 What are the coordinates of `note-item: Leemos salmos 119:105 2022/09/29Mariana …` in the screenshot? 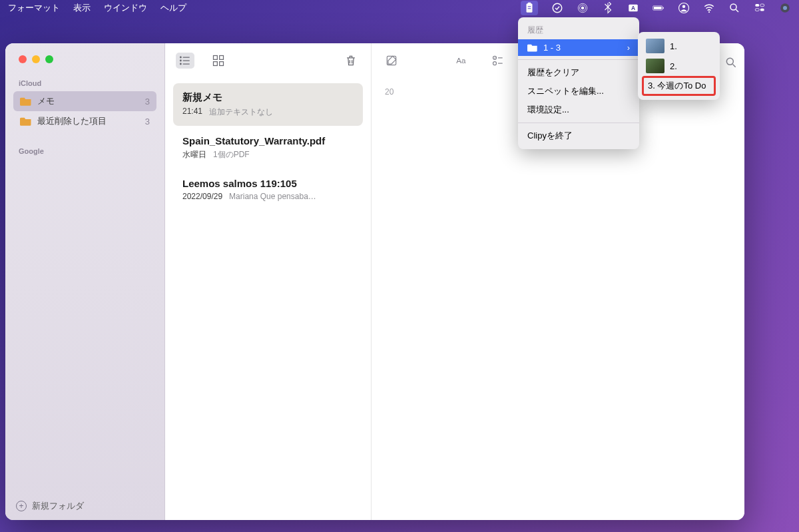 It's located at (268, 189).